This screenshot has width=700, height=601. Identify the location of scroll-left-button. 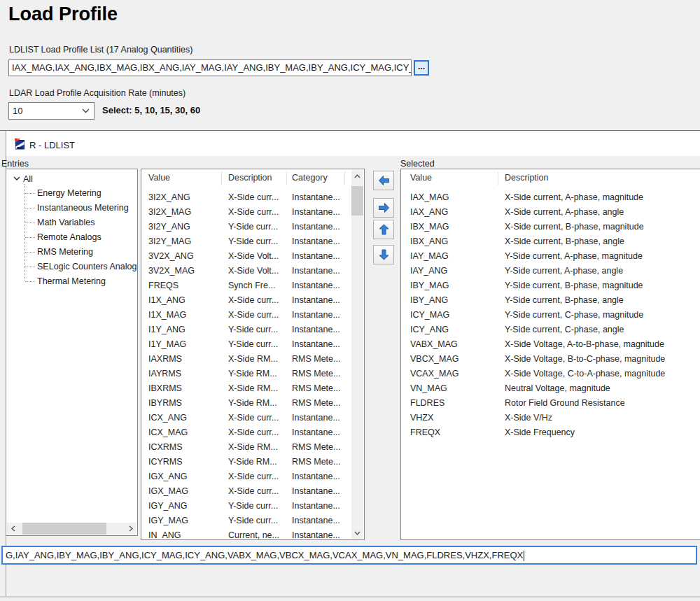
(13, 529).